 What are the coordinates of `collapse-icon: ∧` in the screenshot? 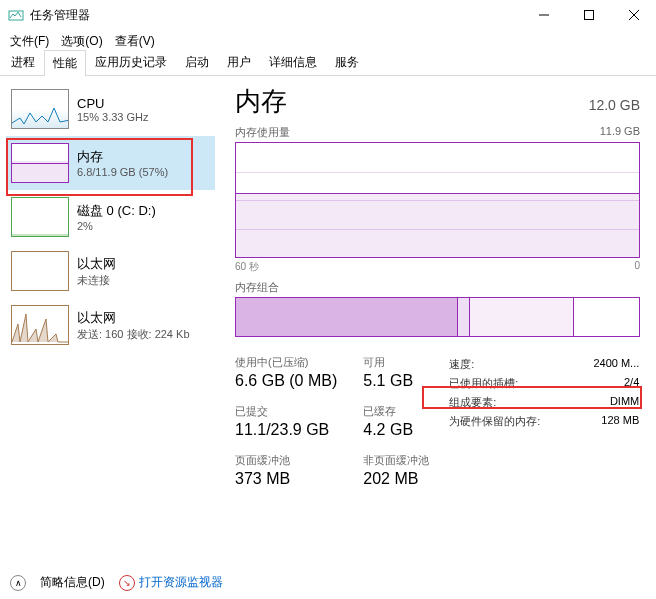 It's located at (18, 583).